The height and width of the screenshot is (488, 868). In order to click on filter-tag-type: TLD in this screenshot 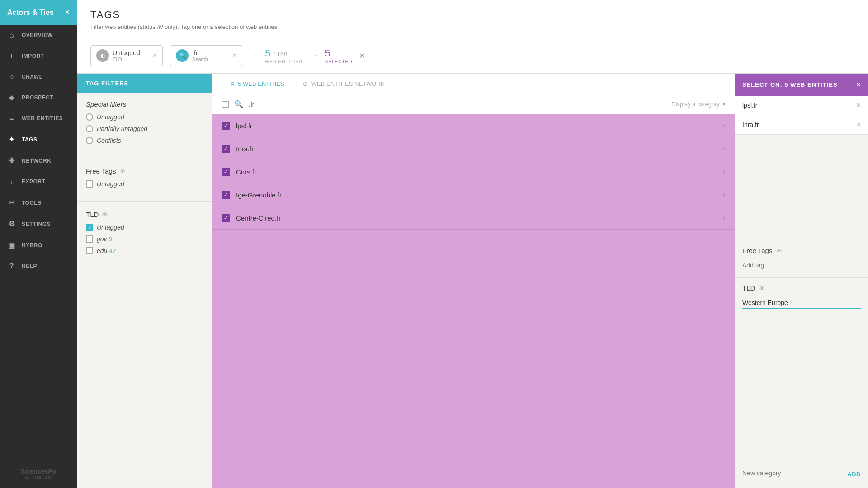, I will do `click(127, 59)`.